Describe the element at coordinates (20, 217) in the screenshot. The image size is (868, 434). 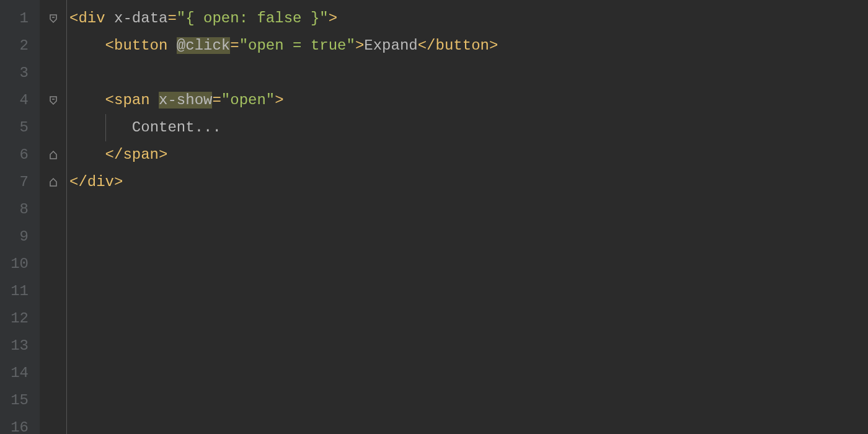
I see `line-number-gutter: 12345678910111213141516` at that location.